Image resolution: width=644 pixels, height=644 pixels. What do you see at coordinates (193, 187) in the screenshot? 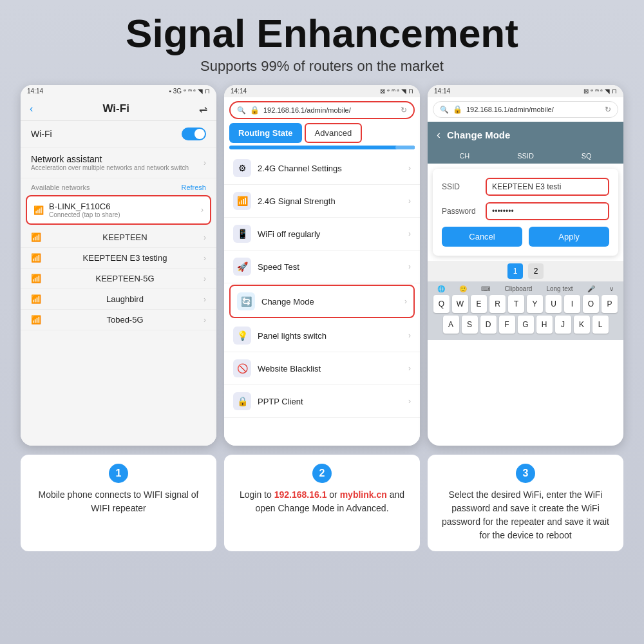
I see `refresh-button: Refresh` at bounding box center [193, 187].